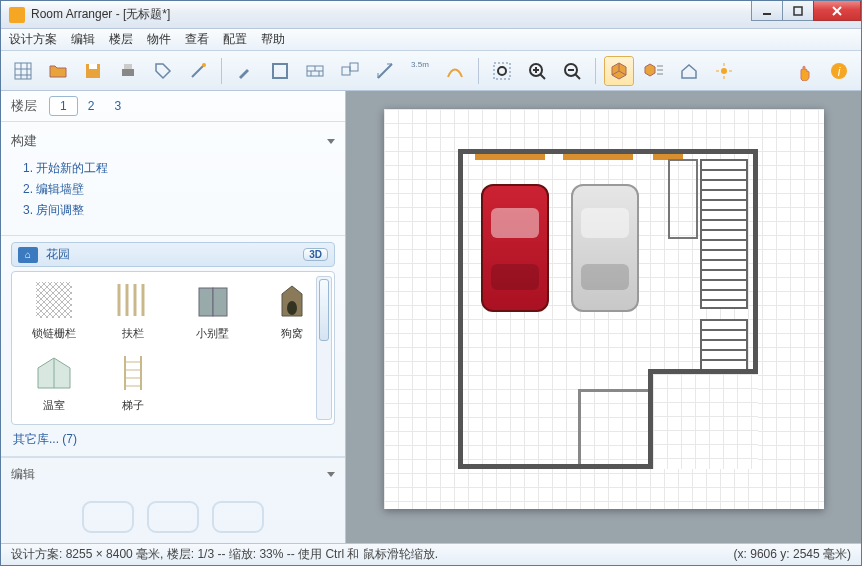  Describe the element at coordinates (159, 40) in the screenshot. I see `menu-3: 物件` at that location.